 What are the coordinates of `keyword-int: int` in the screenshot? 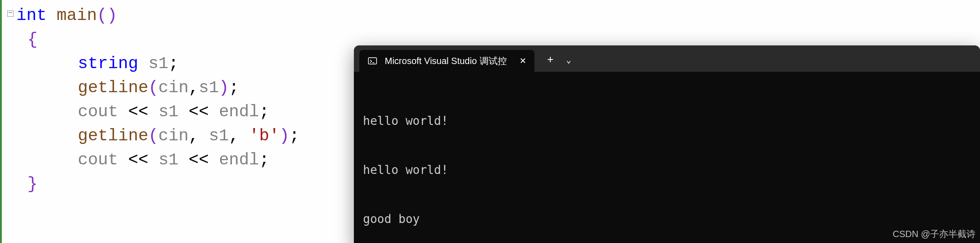 It's located at (32, 15).